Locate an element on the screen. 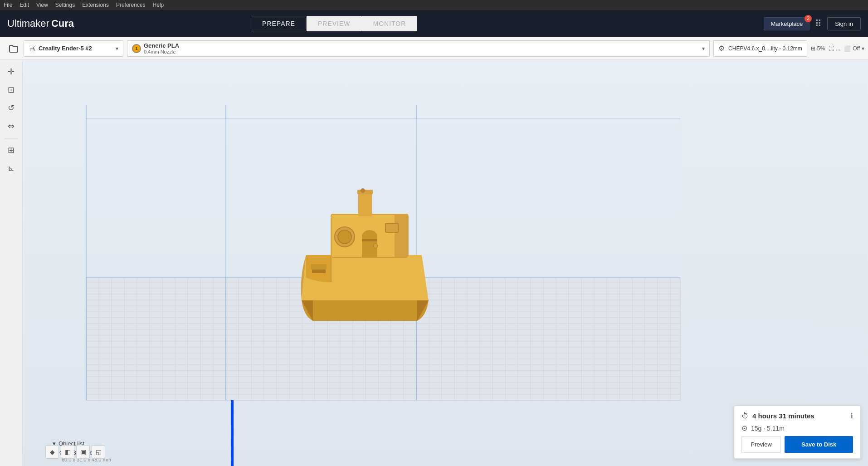  tab-monitor: MONITOR is located at coordinates (390, 24).